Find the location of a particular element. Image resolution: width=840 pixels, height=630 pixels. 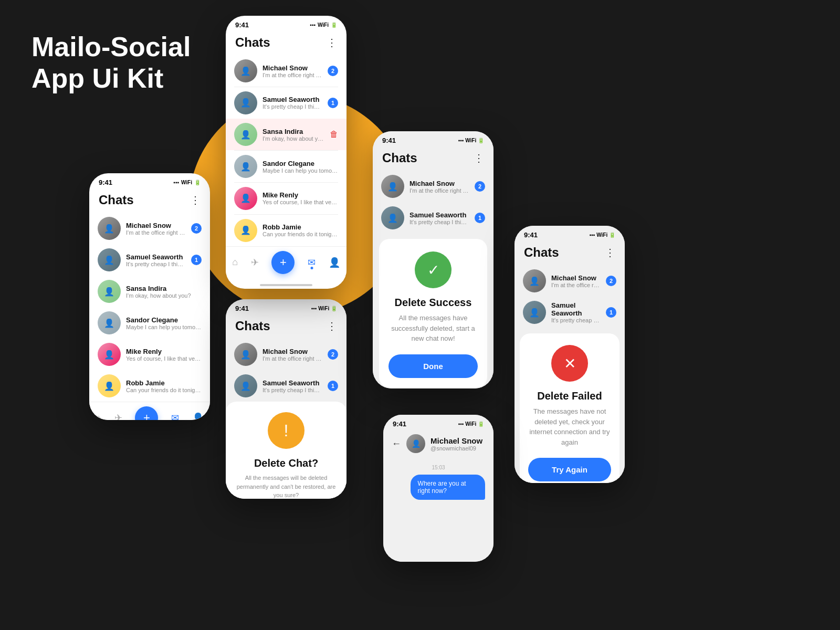

delete-icon: 🗑 is located at coordinates (334, 134).